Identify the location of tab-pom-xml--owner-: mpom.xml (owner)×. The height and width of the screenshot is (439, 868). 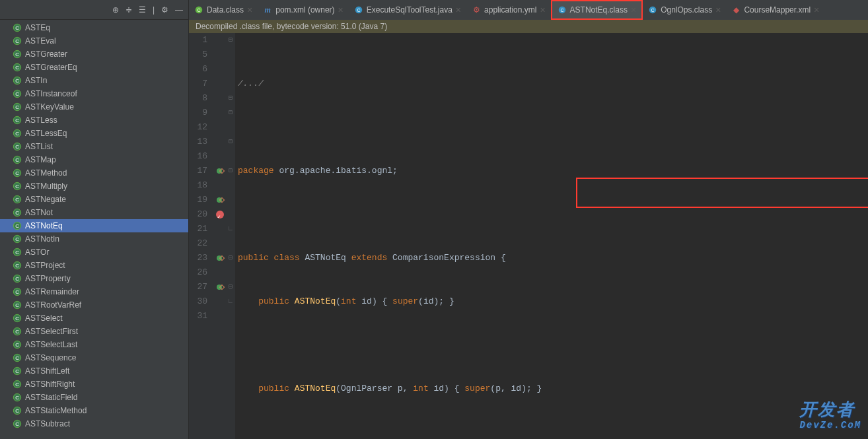
(303, 10).